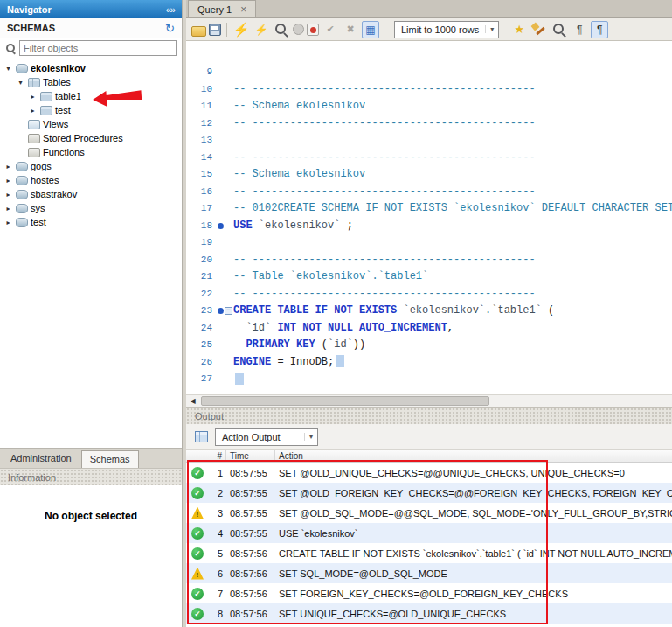 The image size is (672, 627). What do you see at coordinates (599, 30) in the screenshot?
I see `toggle-wrap-icon: ¶` at bounding box center [599, 30].